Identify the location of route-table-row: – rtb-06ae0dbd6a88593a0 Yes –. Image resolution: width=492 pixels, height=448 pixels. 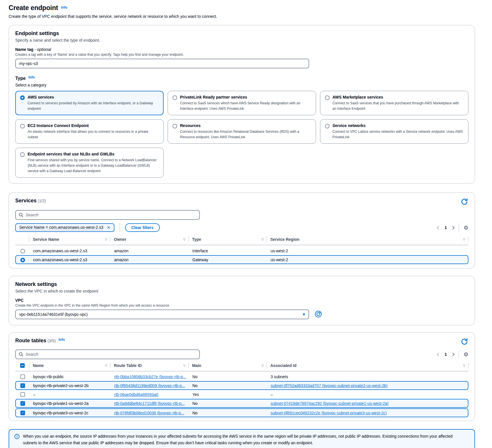
(242, 394).